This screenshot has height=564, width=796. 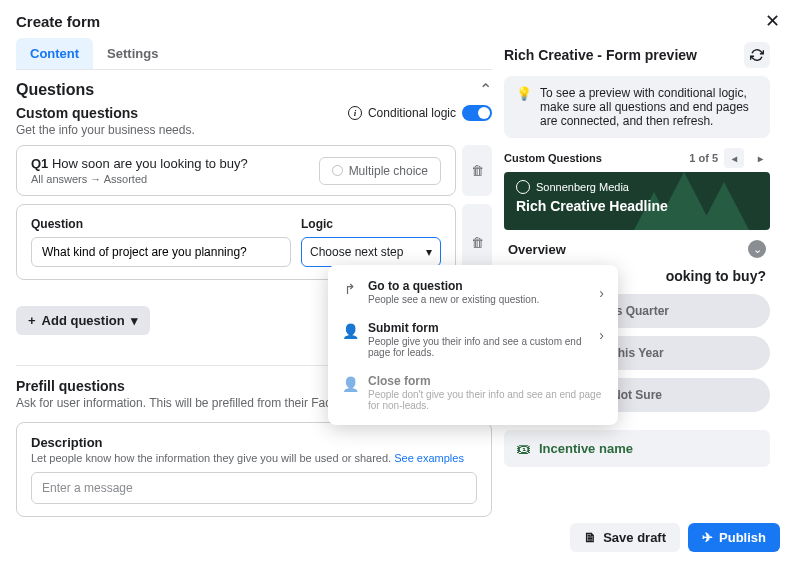 I want to click on dd-sub-0: People see a new or existing question., so click(x=478, y=300).